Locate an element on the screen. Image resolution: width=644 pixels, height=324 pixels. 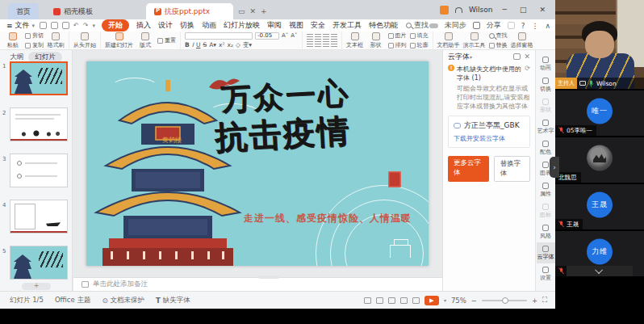
outline-button: 轮廓 is located at coordinates (420, 45).